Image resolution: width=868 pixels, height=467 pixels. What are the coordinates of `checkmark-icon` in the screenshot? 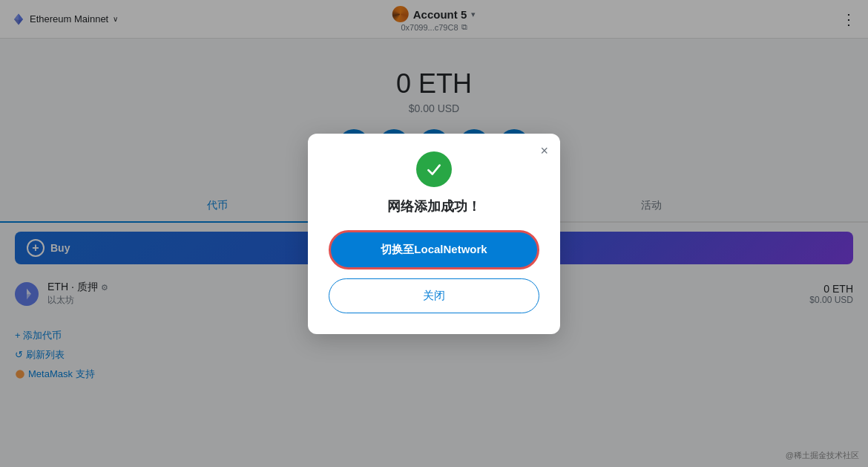 It's located at (434, 169).